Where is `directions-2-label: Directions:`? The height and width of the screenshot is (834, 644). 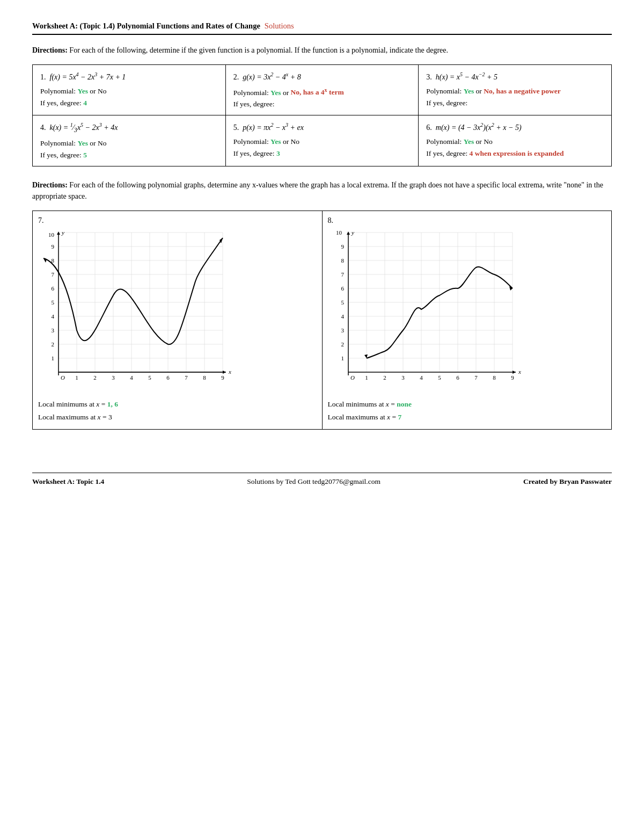 directions-2-label: Directions: is located at coordinates (50, 185).